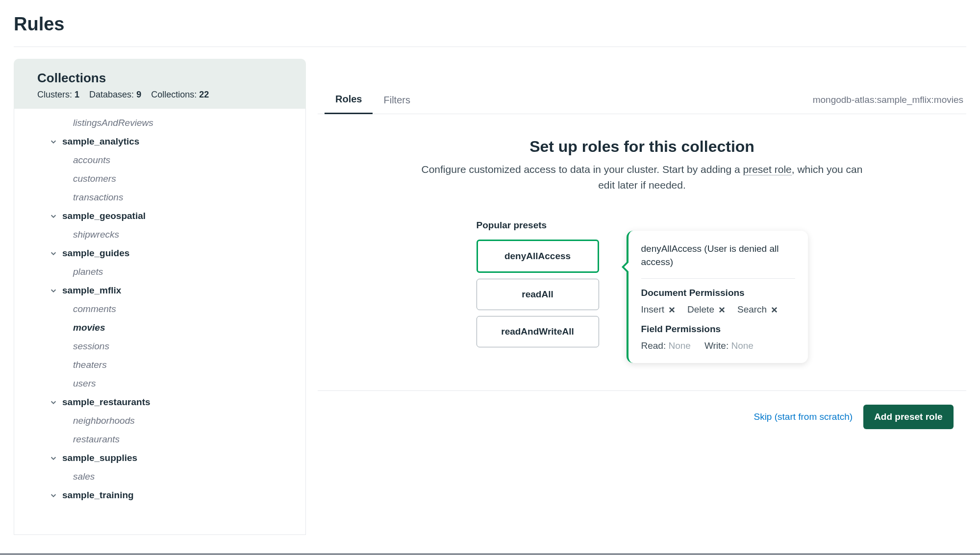 The height and width of the screenshot is (557, 980). Describe the element at coordinates (174, 95) in the screenshot. I see `collections-label: Collections:` at that location.